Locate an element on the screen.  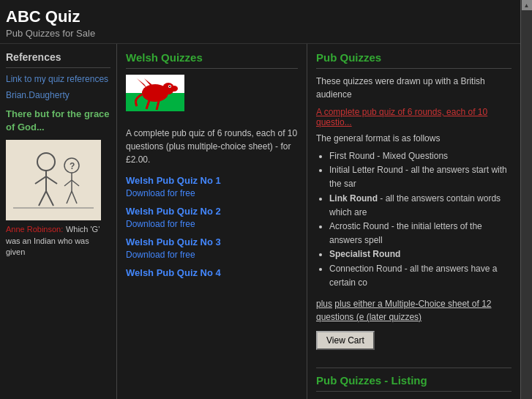
plus-underline: plus is located at coordinates (324, 304).